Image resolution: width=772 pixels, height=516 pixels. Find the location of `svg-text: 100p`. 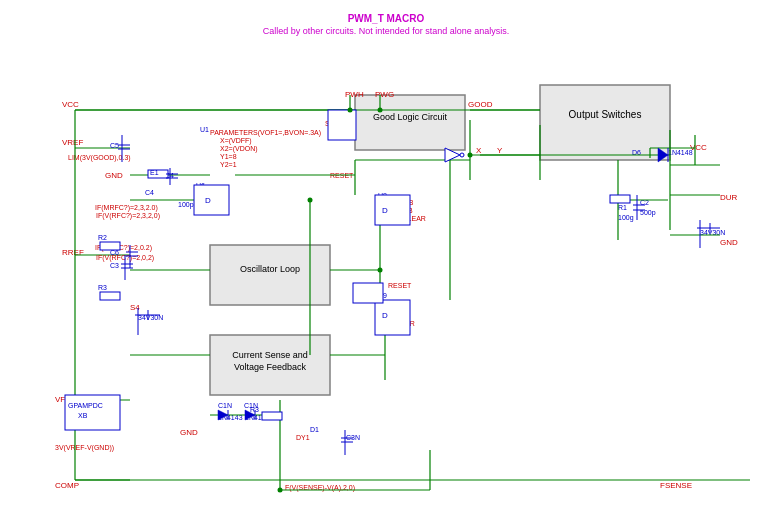

svg-text: 100p is located at coordinates (186, 205).